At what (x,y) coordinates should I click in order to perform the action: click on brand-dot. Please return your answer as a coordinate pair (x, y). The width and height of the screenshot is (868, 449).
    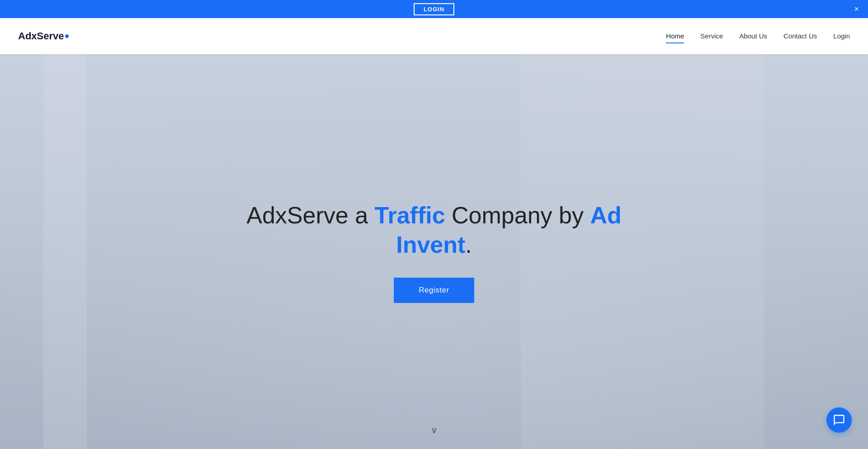
    Looking at the image, I should click on (67, 36).